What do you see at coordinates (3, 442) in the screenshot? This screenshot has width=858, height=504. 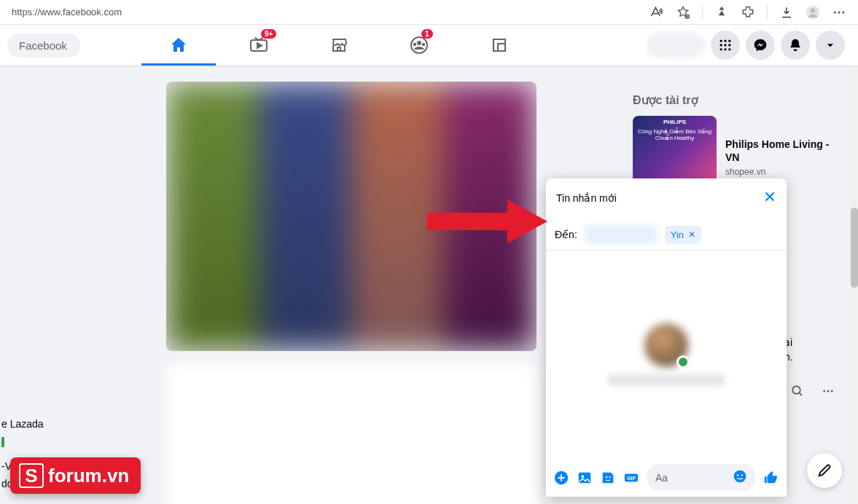 I see `online-indicator` at bounding box center [3, 442].